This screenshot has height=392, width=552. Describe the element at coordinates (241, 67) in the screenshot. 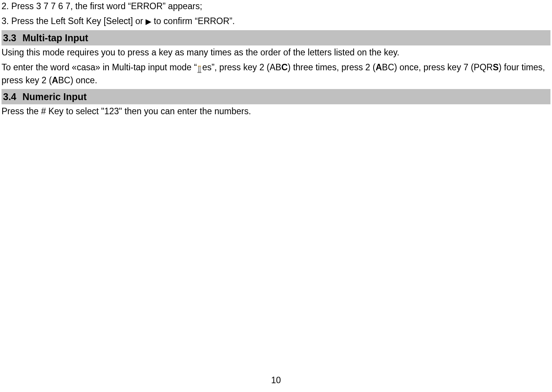

I see `p2-text-b: es”, press key 2 (AB` at that location.